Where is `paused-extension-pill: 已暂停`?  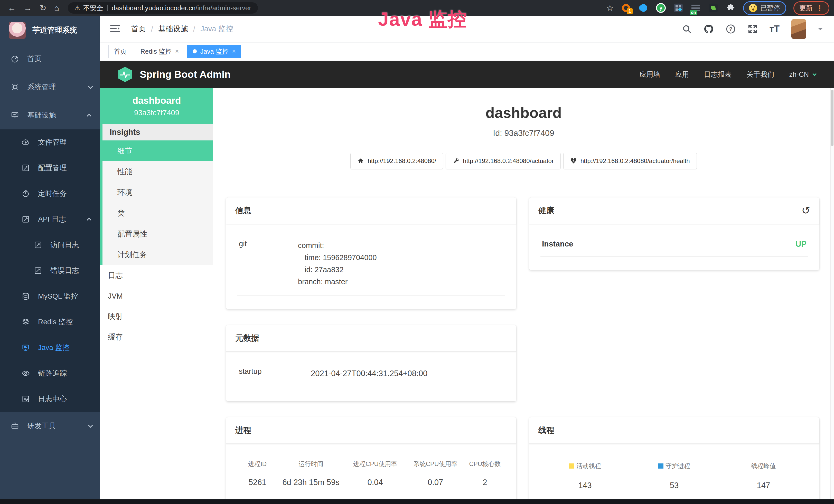
paused-extension-pill: 已暂停 is located at coordinates (765, 8).